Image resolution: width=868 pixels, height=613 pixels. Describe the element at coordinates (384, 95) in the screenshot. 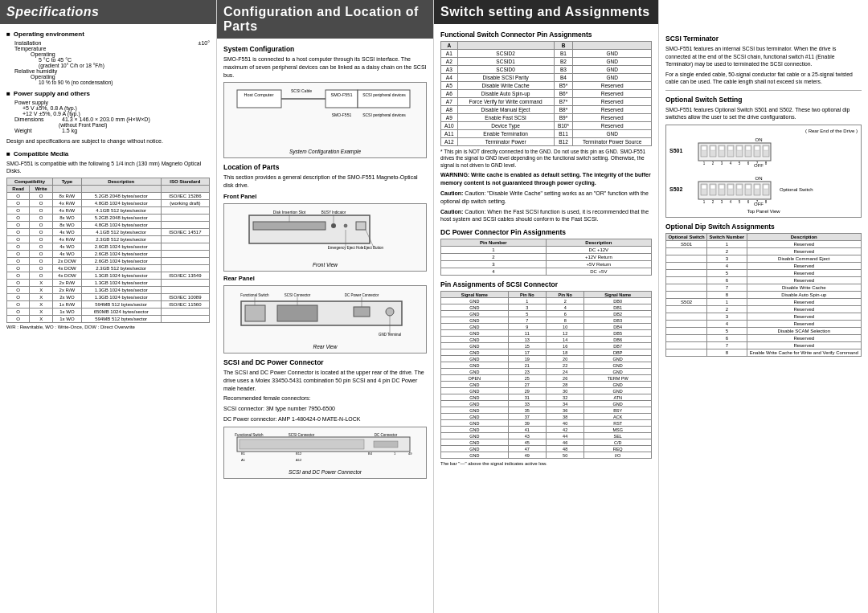

I see `svg-text: SCSI peripheral devices` at that location.